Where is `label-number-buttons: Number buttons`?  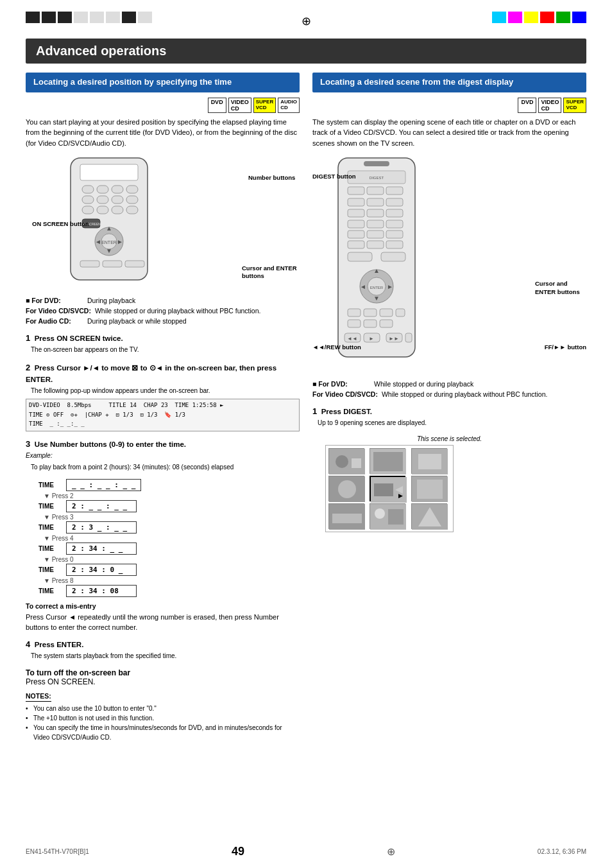
label-number-buttons: Number buttons is located at coordinates (274, 178).